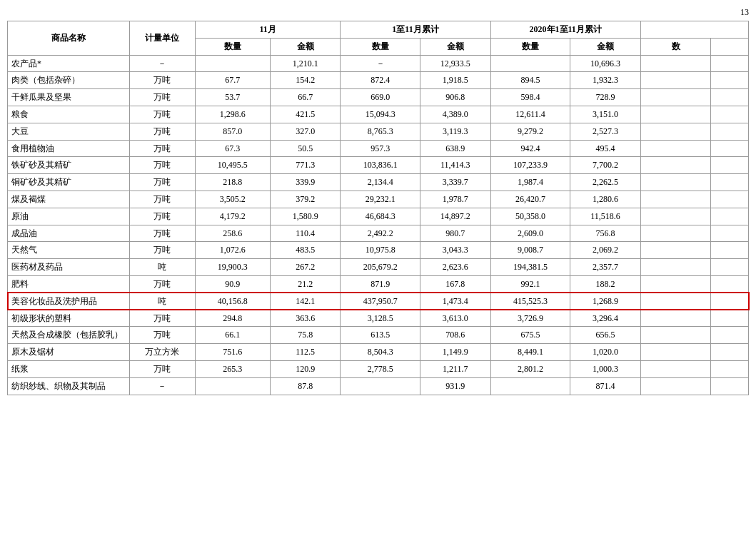 This screenshot has height=533, width=756. Describe the element at coordinates (380, 183) in the screenshot. I see `ytd-qty-cell: 2,134.4` at that location.